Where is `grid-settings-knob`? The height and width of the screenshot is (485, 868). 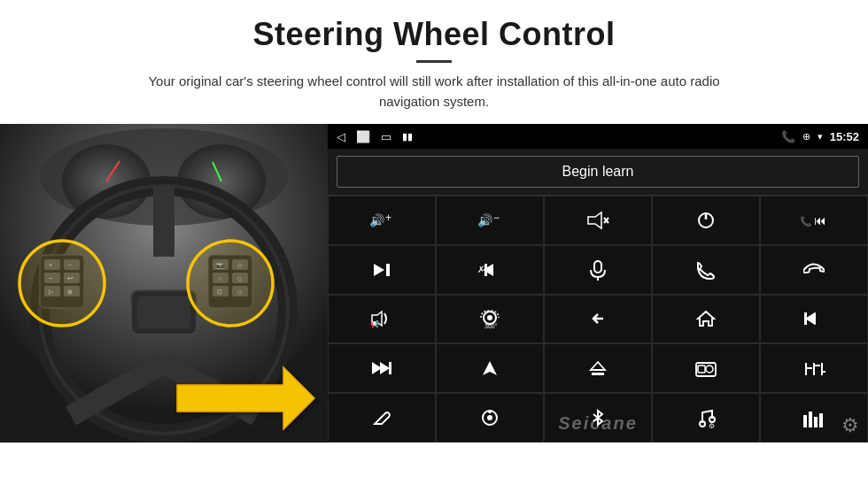
grid-settings-knob is located at coordinates (490, 418).